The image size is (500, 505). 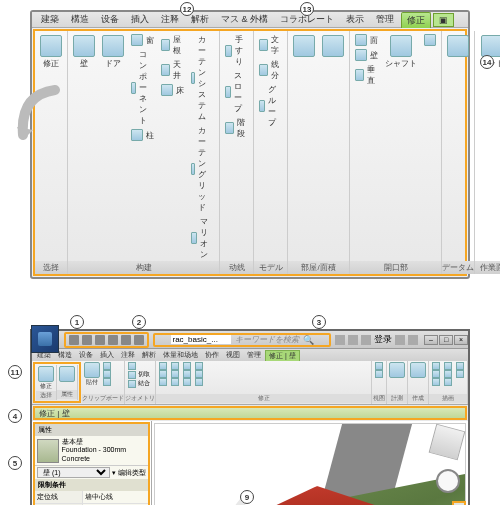 I want to click on vertical-button: 垂直, so click(x=366, y=75).